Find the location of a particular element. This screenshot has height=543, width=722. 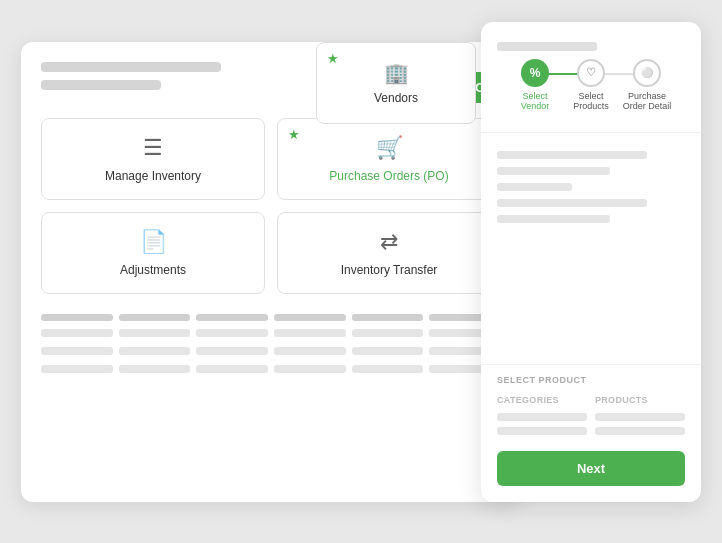

step-purchase-order-detail: ⚪ PurchaseOrder Detail is located at coordinates (647, 86).